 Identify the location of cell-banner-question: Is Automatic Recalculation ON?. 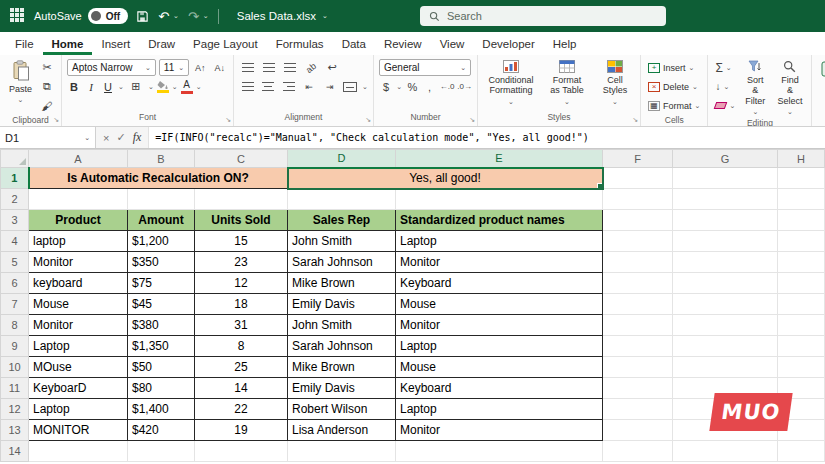
(158, 178).